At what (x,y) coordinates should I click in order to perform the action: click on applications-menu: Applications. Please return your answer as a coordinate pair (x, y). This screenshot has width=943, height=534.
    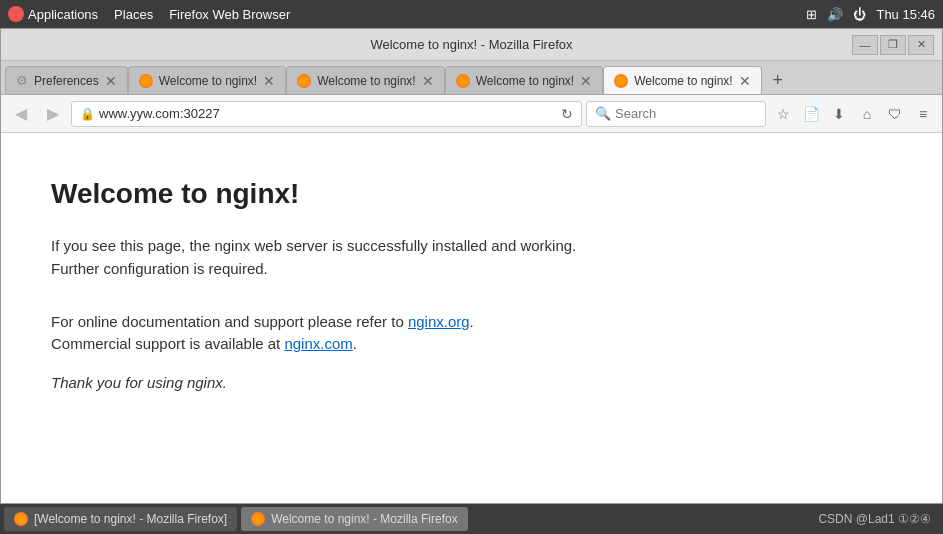
    Looking at the image, I should click on (53, 14).